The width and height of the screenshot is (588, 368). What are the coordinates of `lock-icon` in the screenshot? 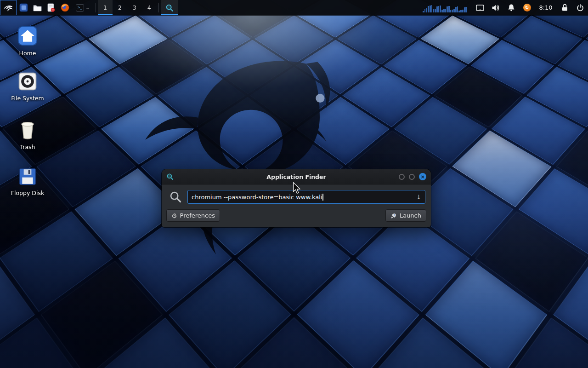 It's located at (565, 7).